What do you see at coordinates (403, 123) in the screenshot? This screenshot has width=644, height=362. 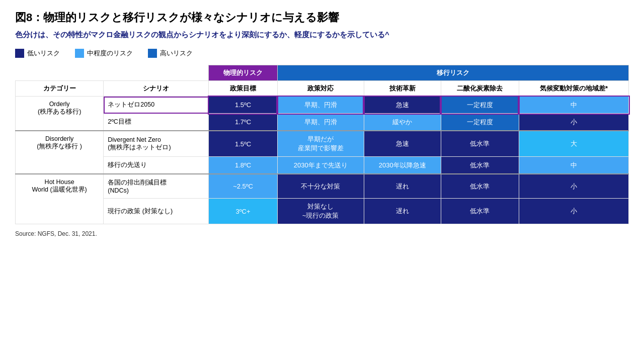 I see `tech-cell: 緩やか` at bounding box center [403, 123].